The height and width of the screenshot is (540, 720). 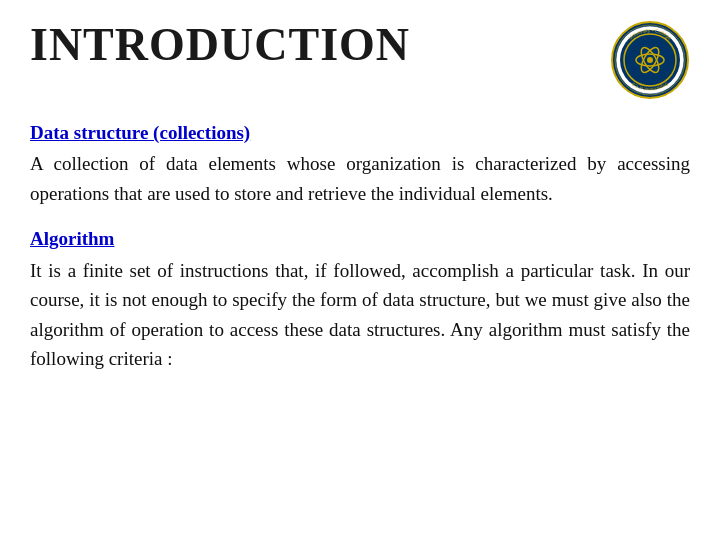 What do you see at coordinates (72, 238) in the screenshot?
I see `algorithm-heading: Algorithm` at bounding box center [72, 238].